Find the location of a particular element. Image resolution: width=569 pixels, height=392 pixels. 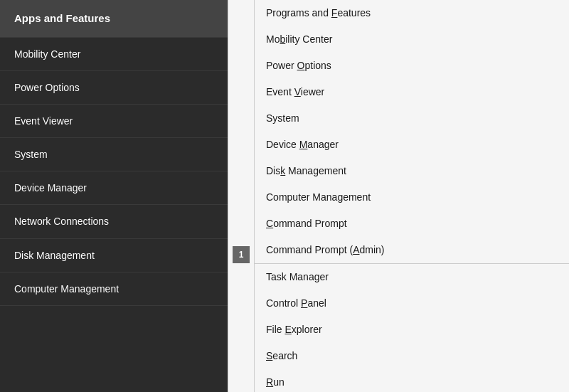

right-item-cmd: Command Prompt is located at coordinates (412, 223).